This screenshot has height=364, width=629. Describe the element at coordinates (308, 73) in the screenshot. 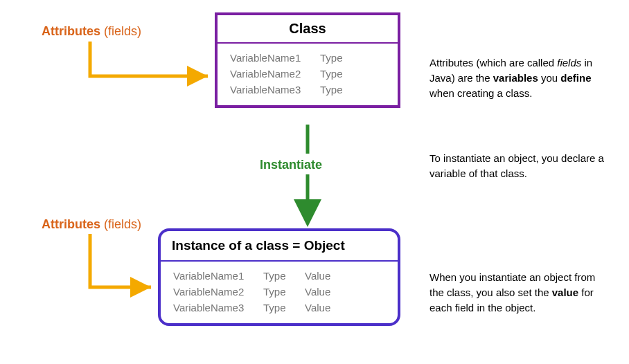

I see `table-row: VariableName2 Type` at that location.